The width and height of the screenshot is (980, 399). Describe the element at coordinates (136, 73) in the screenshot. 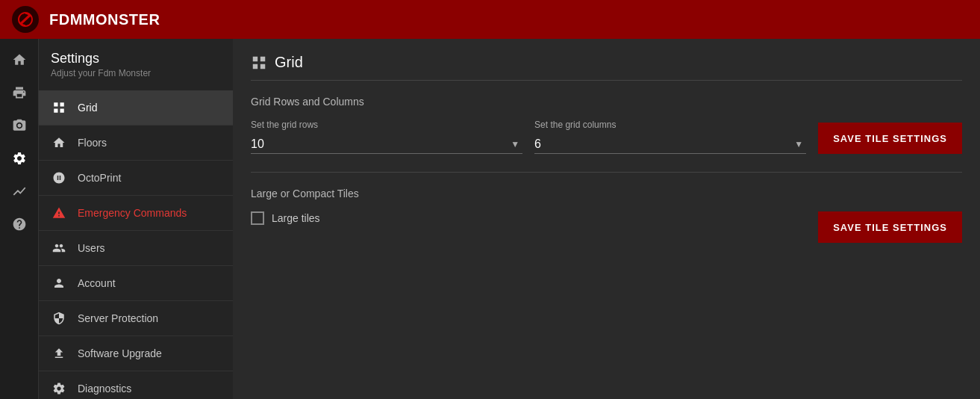

I see `sidebar-subtitle: Adjust your Fdm Monster` at that location.